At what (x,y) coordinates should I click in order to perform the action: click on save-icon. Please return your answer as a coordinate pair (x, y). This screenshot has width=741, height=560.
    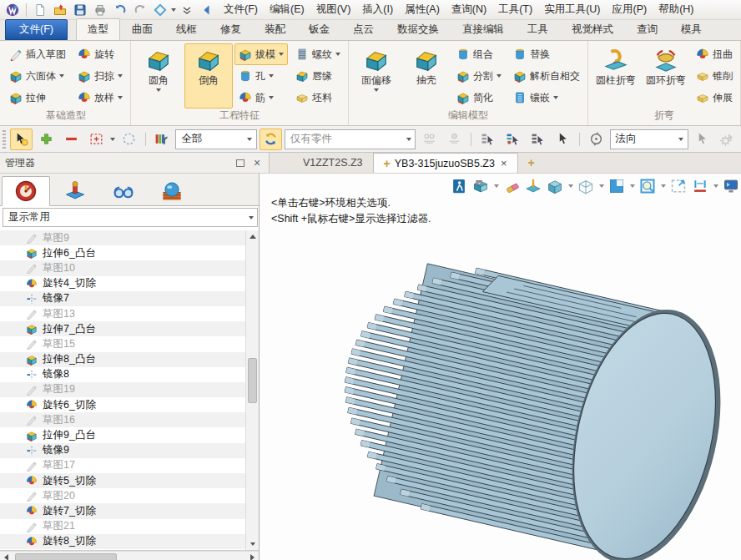
    Looking at the image, I should click on (80, 10).